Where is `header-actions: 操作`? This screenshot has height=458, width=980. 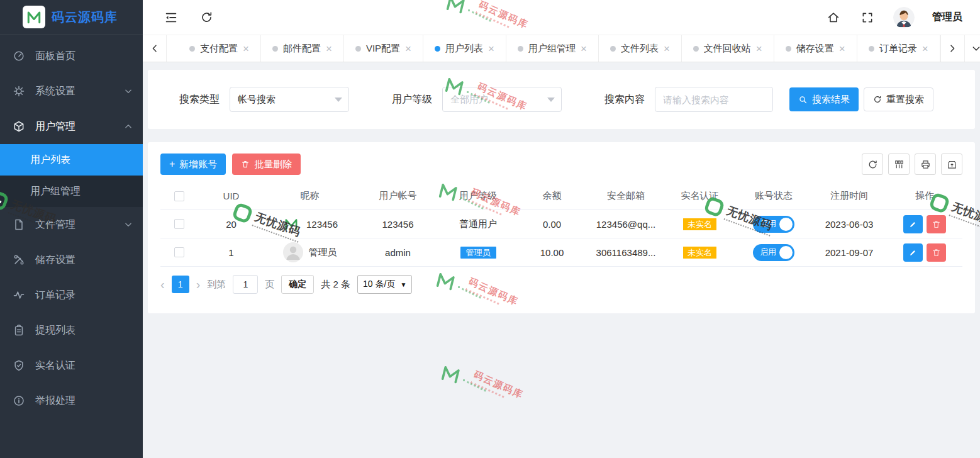 header-actions: 操作 is located at coordinates (925, 196).